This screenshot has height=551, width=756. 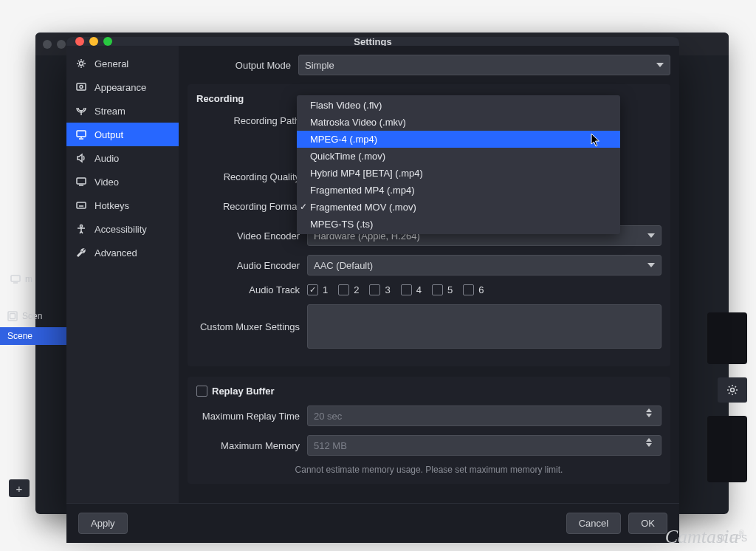 What do you see at coordinates (429, 65) in the screenshot?
I see `output-mode-row: Output Mode Simple` at bounding box center [429, 65].